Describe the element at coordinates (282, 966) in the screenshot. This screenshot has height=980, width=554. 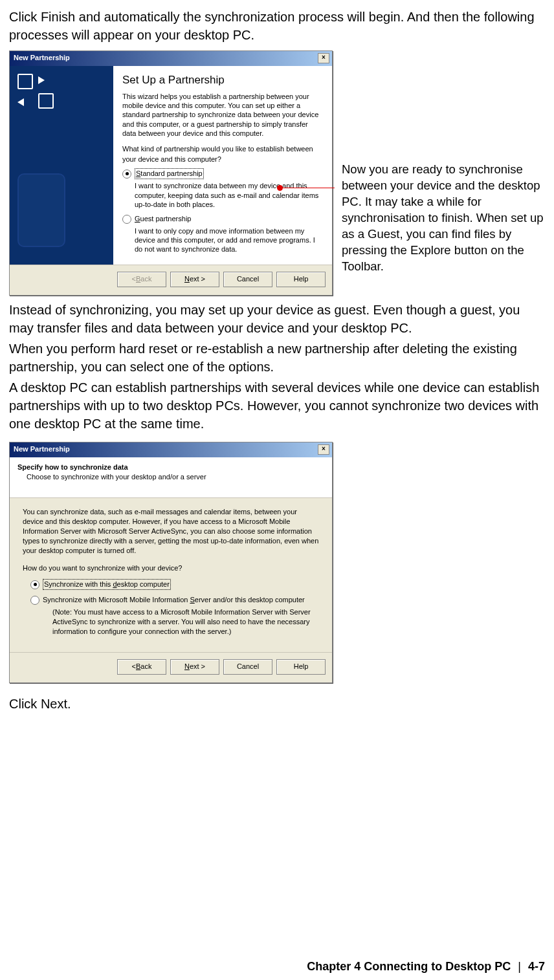
I see `page-footer: Chapter 4 Connecting to Desktop PC | 4-7` at that location.